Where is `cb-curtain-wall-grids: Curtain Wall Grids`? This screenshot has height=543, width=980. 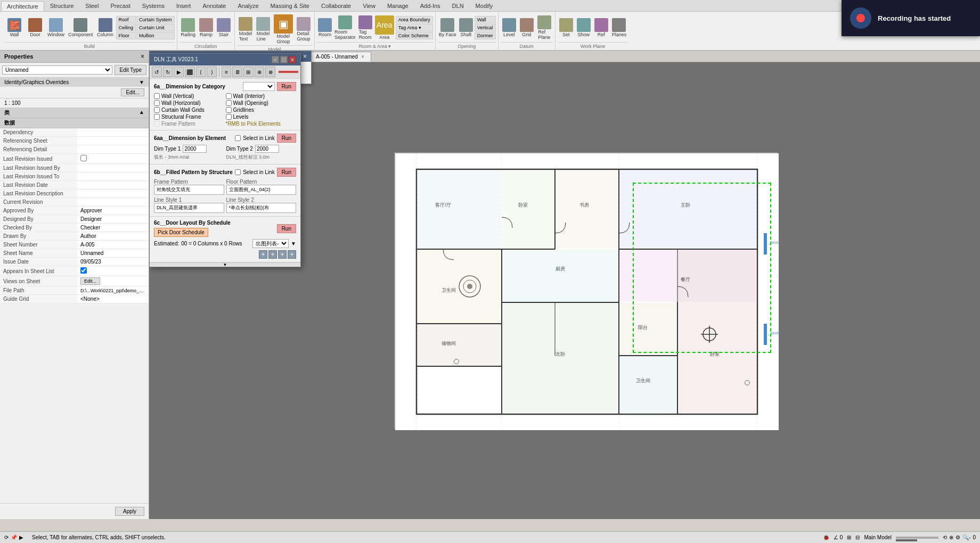 cb-curtain-wall-grids: Curtain Wall Grids is located at coordinates (190, 110).